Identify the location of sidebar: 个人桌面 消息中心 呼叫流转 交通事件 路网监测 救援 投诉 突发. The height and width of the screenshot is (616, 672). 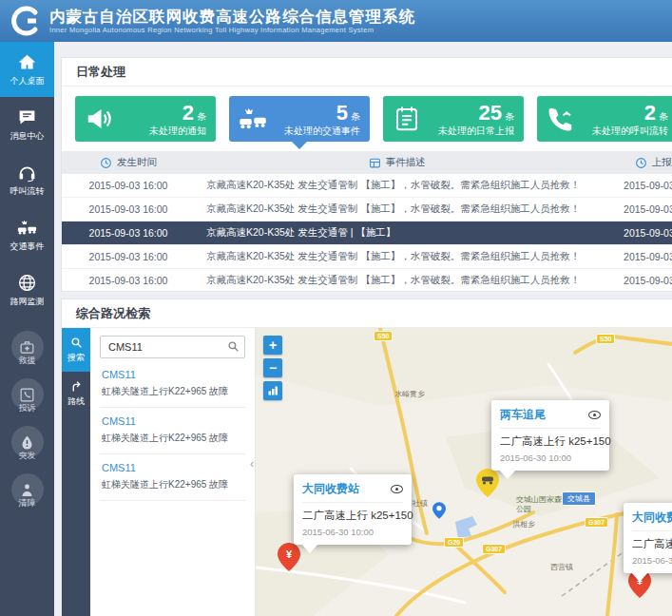
(27, 329).